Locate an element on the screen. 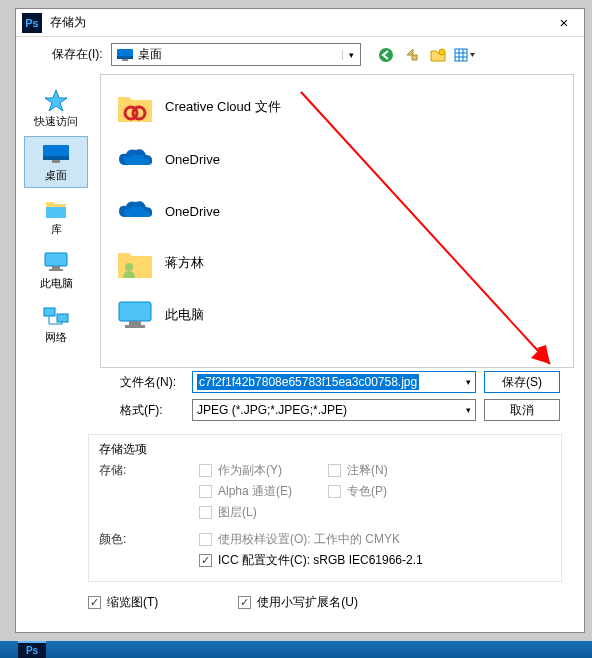 The height and width of the screenshot is (658, 592). checkbox-label: 作为副本(Y) is located at coordinates (250, 470).